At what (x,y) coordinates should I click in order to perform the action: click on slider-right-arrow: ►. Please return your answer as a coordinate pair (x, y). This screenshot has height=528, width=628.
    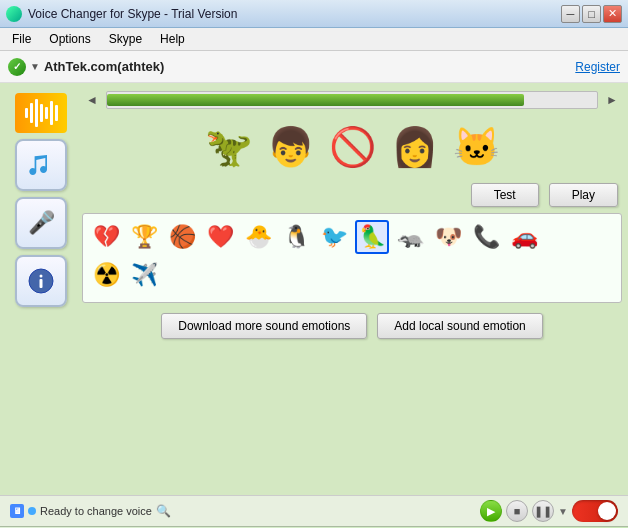
    Looking at the image, I should click on (612, 100).